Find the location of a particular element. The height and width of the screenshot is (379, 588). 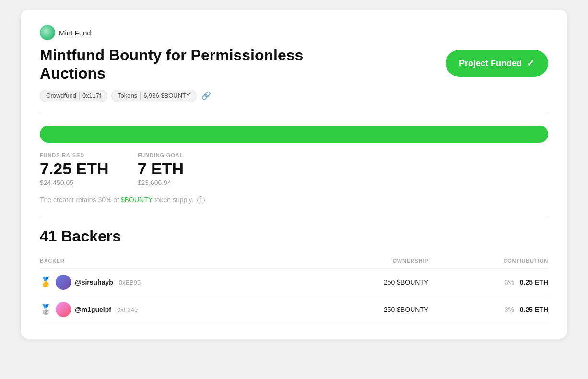

raised-label: FUNDS RAISED is located at coordinates (74, 155).